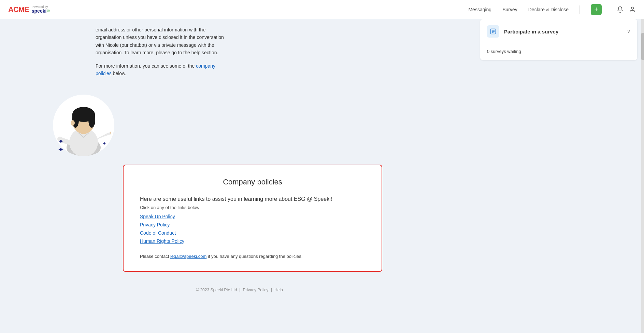 The image size is (644, 333). Describe the element at coordinates (164, 70) in the screenshot. I see `paragraph-2: For more information, you can see some o…` at that location.